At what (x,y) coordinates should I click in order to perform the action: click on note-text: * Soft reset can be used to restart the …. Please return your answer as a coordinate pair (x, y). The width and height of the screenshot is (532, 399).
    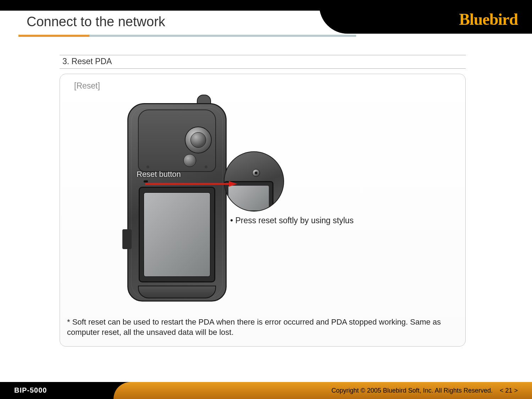
    Looking at the image, I should click on (255, 327).